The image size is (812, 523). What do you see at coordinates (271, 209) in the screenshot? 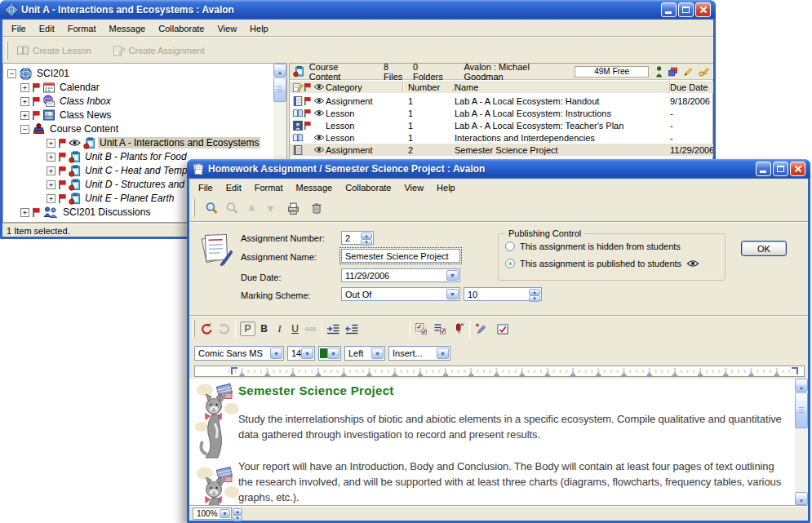
I see `next-item-icon` at bounding box center [271, 209].